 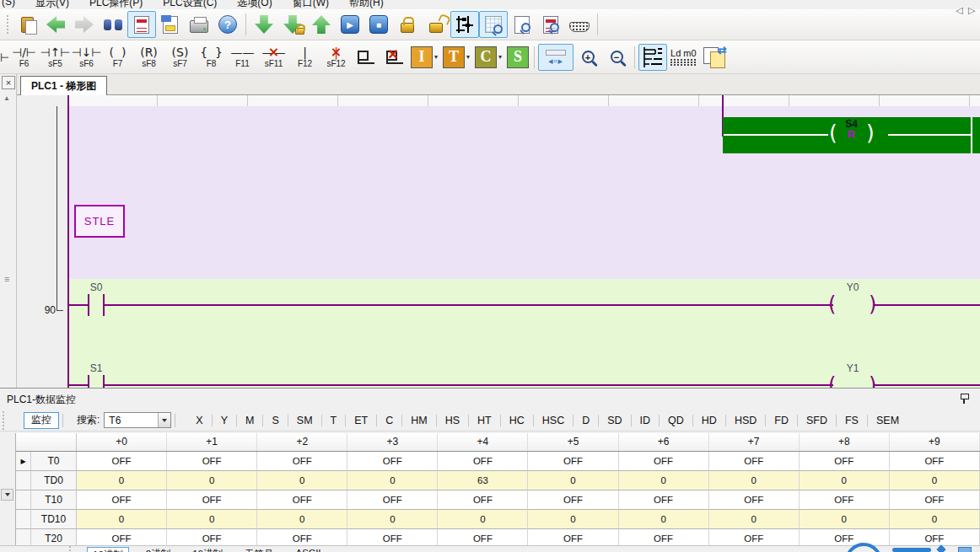 I want to click on insert-i-button: I▾, so click(x=425, y=57).